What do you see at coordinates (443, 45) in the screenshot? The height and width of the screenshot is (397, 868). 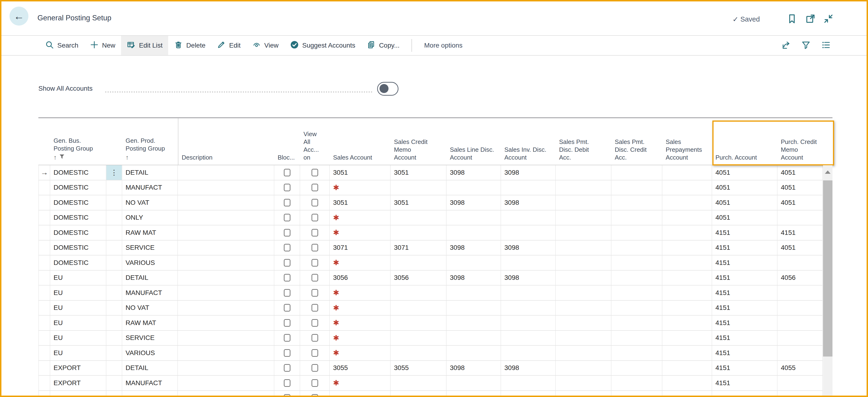 I see `more-options-button: More options` at bounding box center [443, 45].